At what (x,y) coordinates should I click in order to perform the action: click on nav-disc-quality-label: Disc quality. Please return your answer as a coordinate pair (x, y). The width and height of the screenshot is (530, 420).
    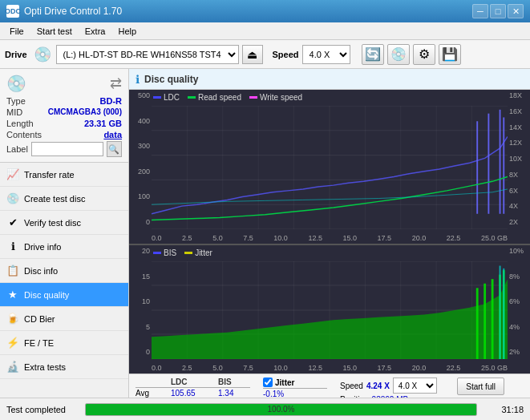
    Looking at the image, I should click on (47, 295).